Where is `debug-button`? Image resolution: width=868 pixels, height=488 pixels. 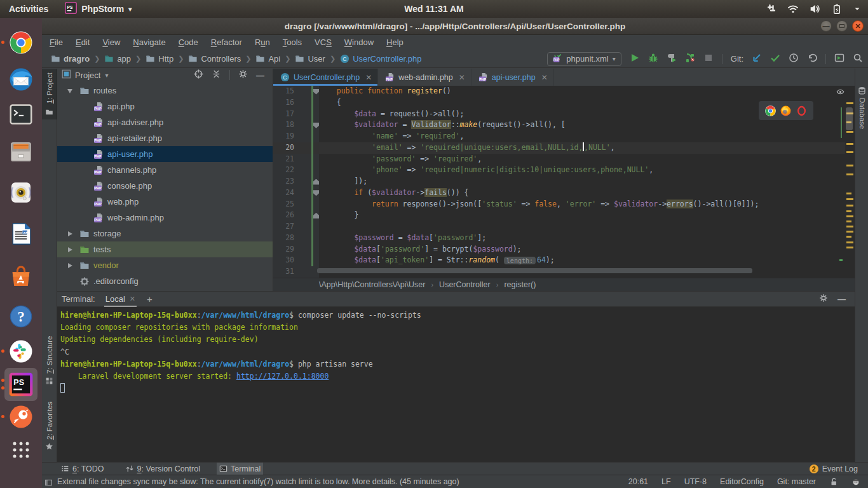 debug-button is located at coordinates (653, 58).